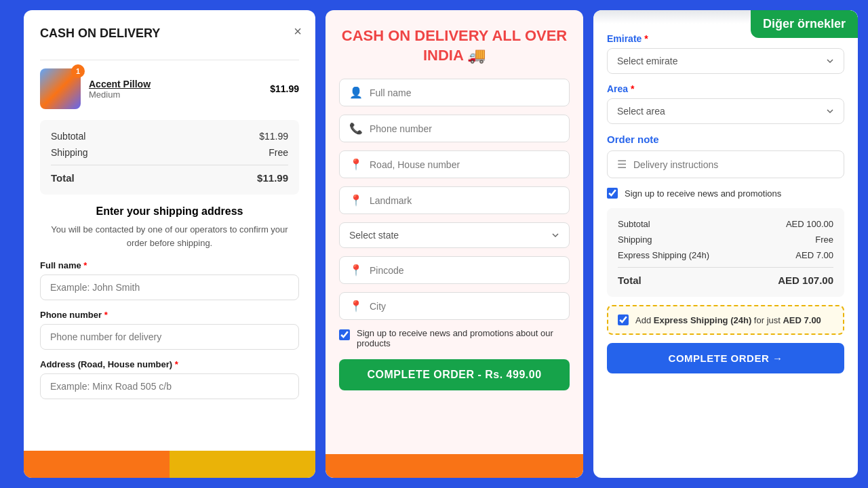 This screenshot has height=488, width=868. I want to click on product-image: 1, so click(60, 89).